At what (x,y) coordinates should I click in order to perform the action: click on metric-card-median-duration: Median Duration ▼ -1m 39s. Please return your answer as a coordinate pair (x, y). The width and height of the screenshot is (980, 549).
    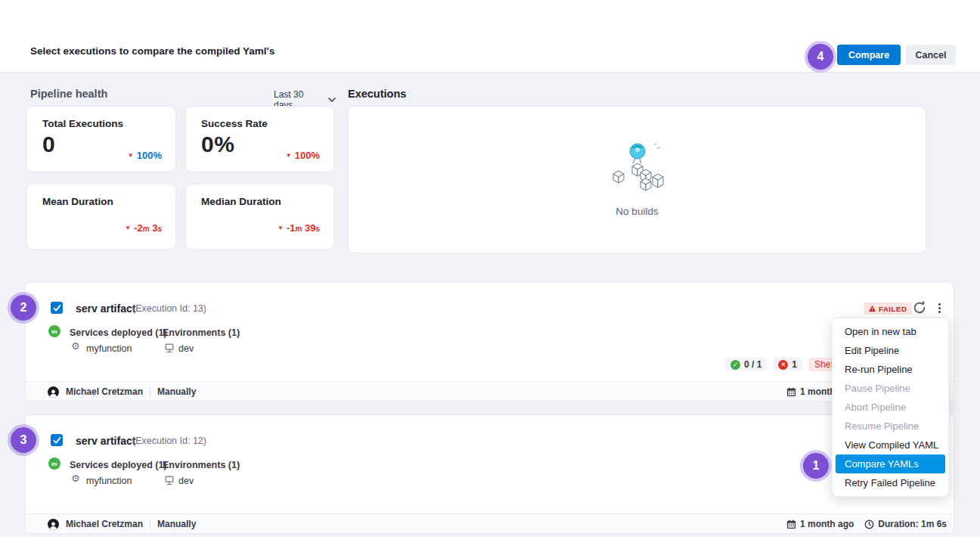
    Looking at the image, I should click on (260, 216).